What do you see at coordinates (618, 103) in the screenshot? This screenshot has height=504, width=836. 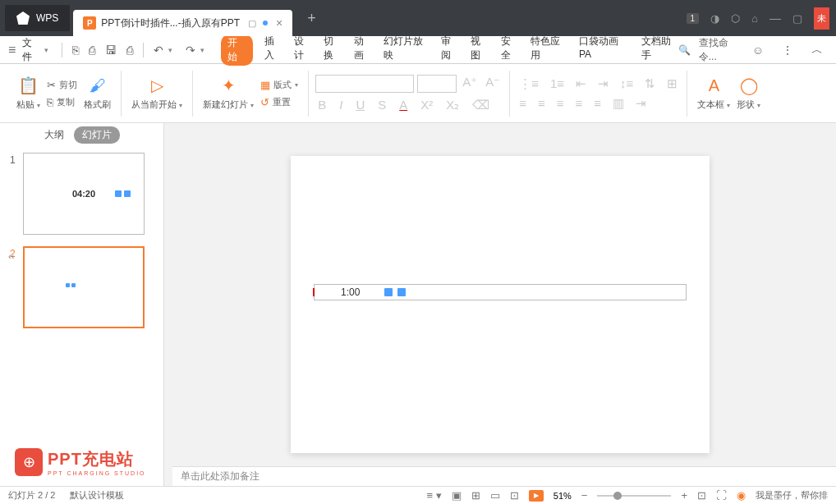 I see `columns-icon: ▥` at bounding box center [618, 103].